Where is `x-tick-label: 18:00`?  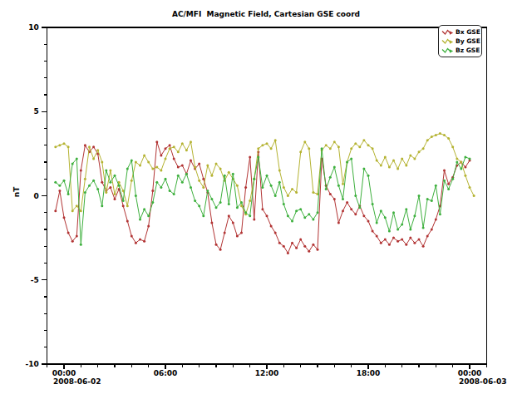
x-tick-label: 18:00 is located at coordinates (369, 373).